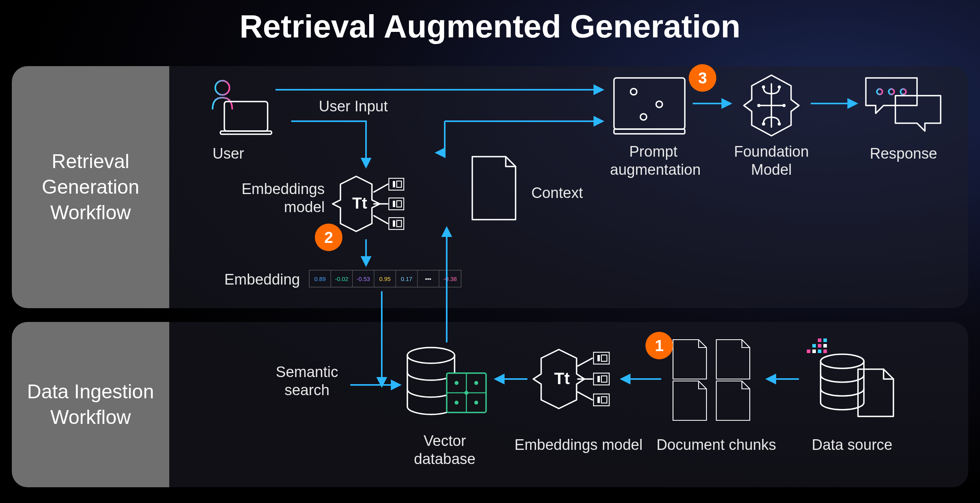 This screenshot has width=980, height=503. I want to click on label-context: Context, so click(557, 193).